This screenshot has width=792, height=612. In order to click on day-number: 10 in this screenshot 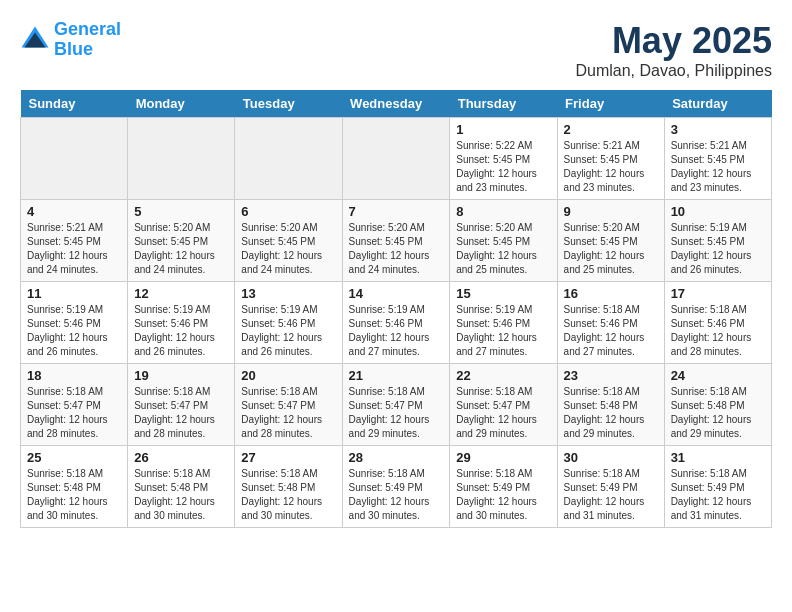, I will do `click(718, 212)`.